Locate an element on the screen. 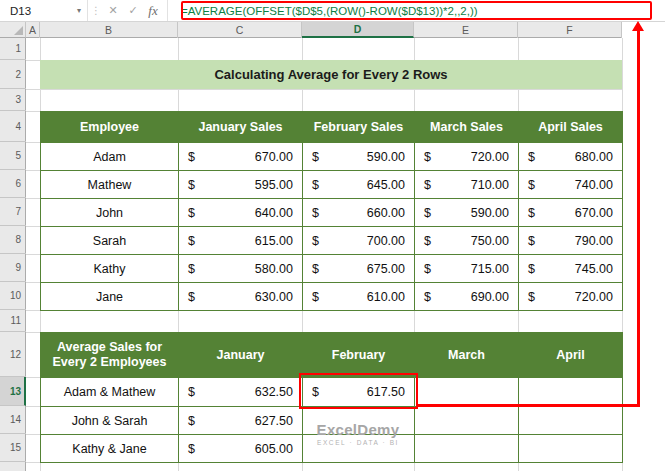 The width and height of the screenshot is (665, 471). column-header-a: A is located at coordinates (33, 30).